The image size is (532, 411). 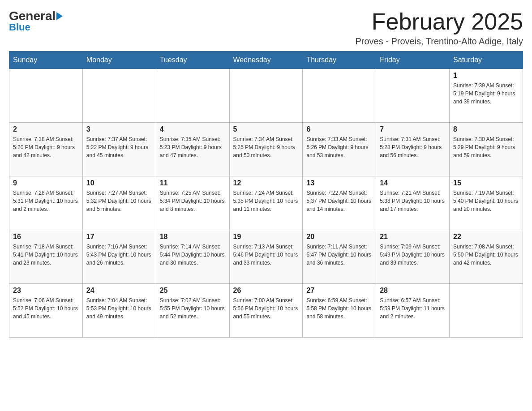 I want to click on day-number: 7, so click(x=413, y=129).